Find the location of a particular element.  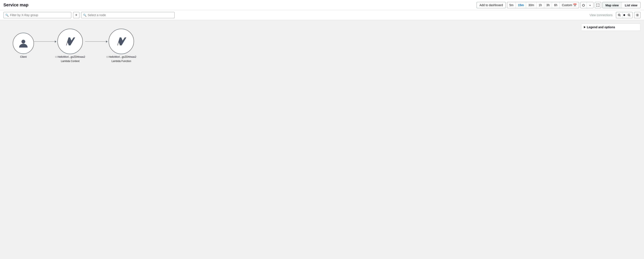

expand-button is located at coordinates (598, 5).